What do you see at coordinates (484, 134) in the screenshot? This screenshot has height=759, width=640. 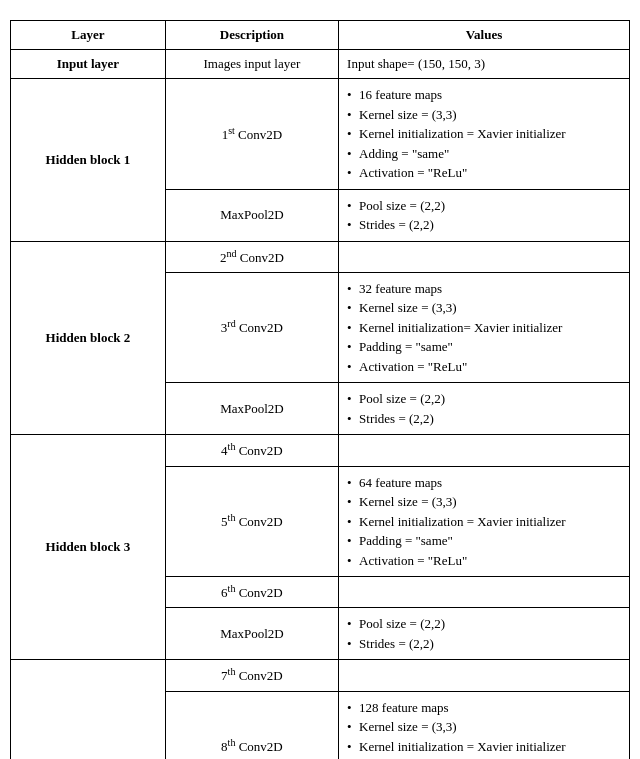 I see `layer-values-1-0: 16 feature mapsKernel size = (3,3)Kernel…` at bounding box center [484, 134].